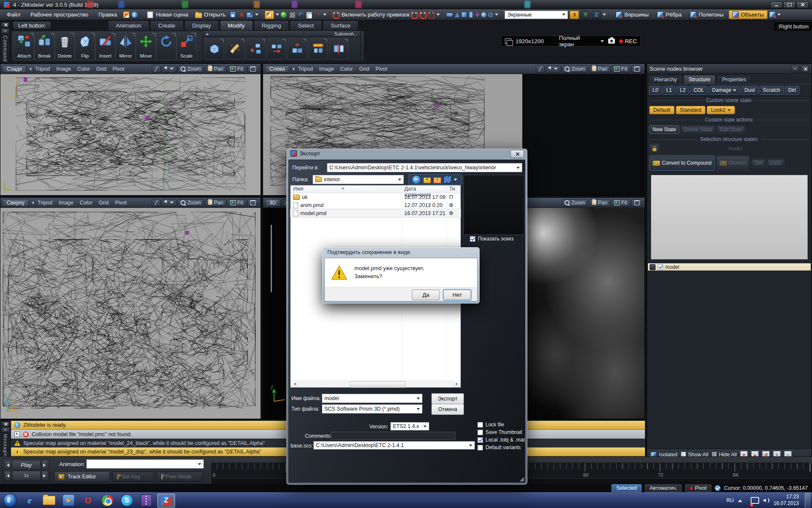  I want to click on magnet-icon, so click(336, 15).